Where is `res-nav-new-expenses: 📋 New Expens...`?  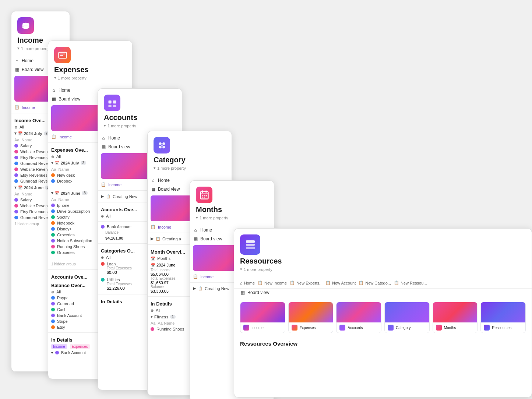
res-nav-new-expenses: 📋 New Expens... is located at coordinates (306, 283).